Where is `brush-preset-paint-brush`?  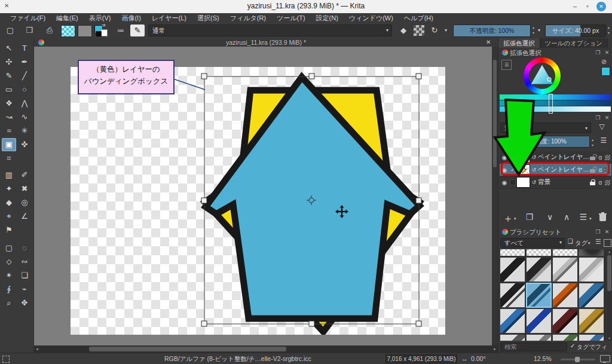 brush-preset-paint-brush is located at coordinates (565, 295).